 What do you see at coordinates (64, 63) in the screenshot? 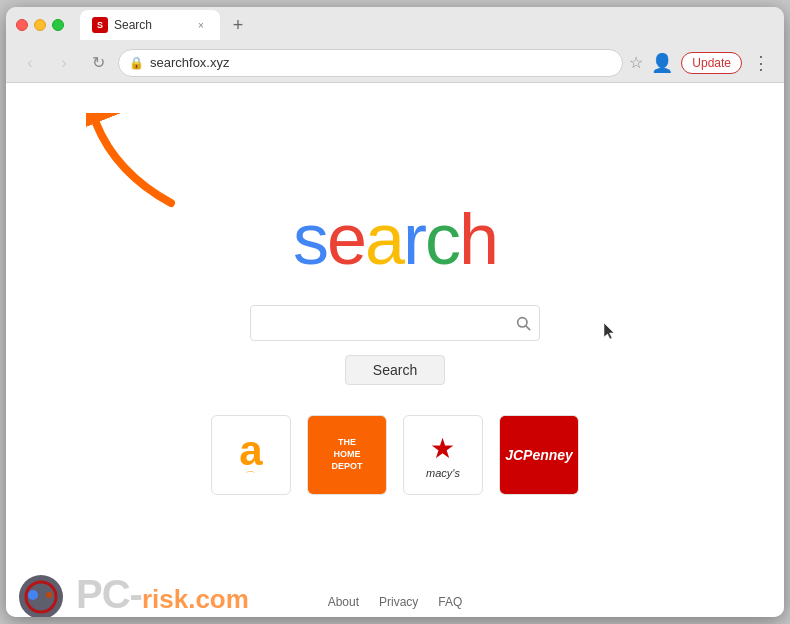
I see `forward-button: ›` at bounding box center [64, 63].